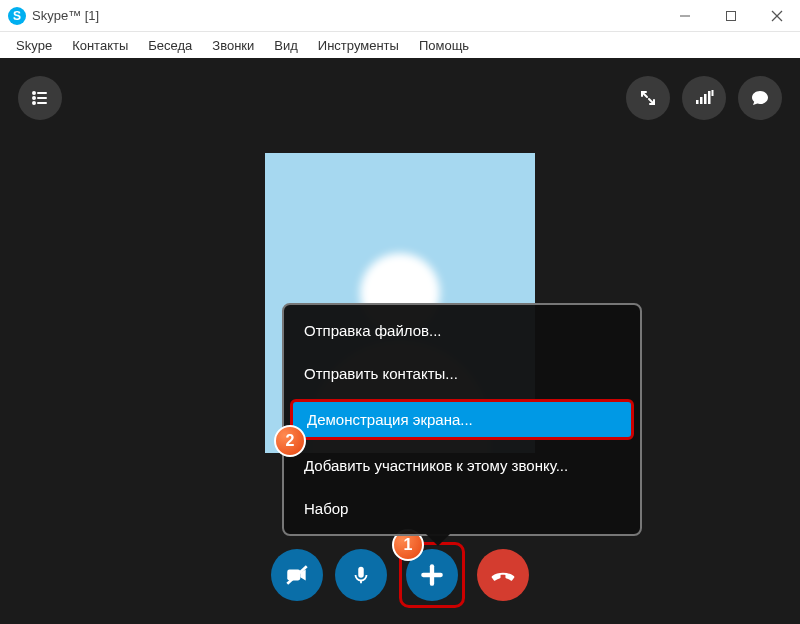  Describe the element at coordinates (731, 16) in the screenshot. I see `maximize-button` at that location.